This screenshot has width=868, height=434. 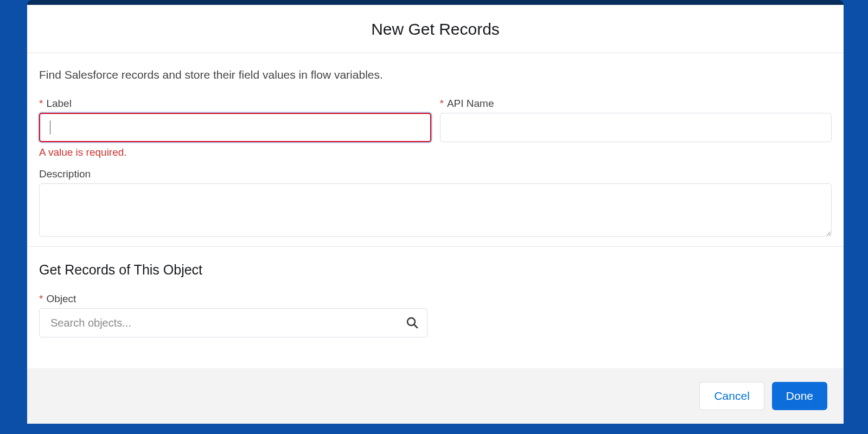 What do you see at coordinates (435, 246) in the screenshot?
I see `section-divider` at bounding box center [435, 246].